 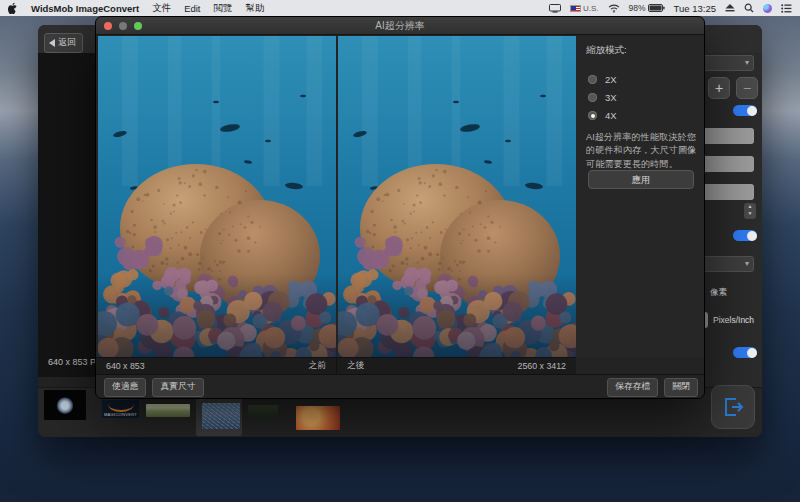 What do you see at coordinates (647, 8) in the screenshot?
I see `battery-status: 98%` at bounding box center [647, 8].